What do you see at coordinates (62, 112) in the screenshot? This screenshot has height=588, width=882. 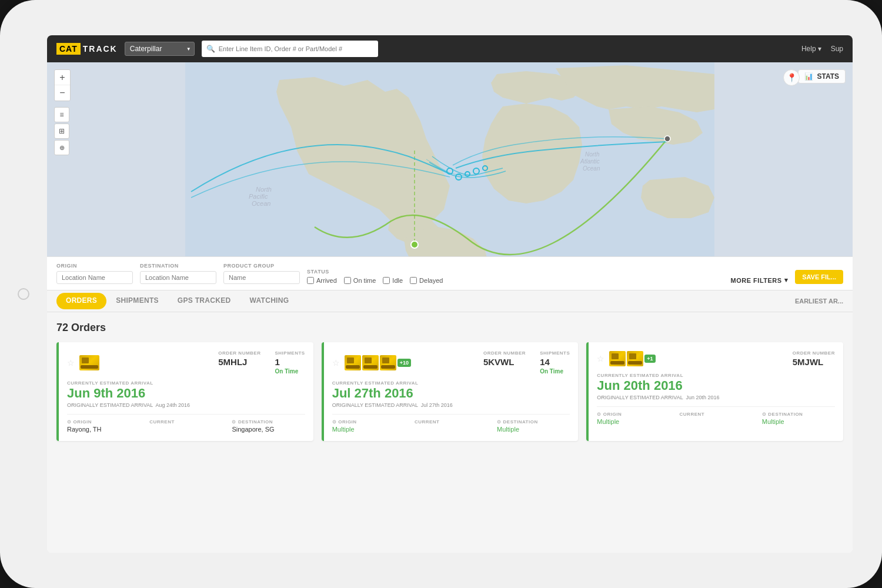 I see `map-controls: + − ≡ ⊞ ⊕` at bounding box center [62, 112].